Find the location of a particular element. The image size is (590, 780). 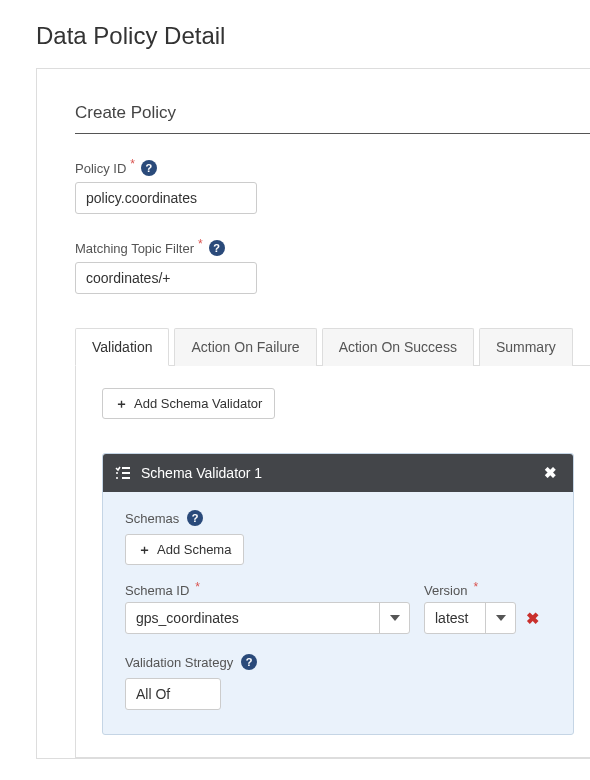

version-group: Version * latest is located at coordinates (470, 608).